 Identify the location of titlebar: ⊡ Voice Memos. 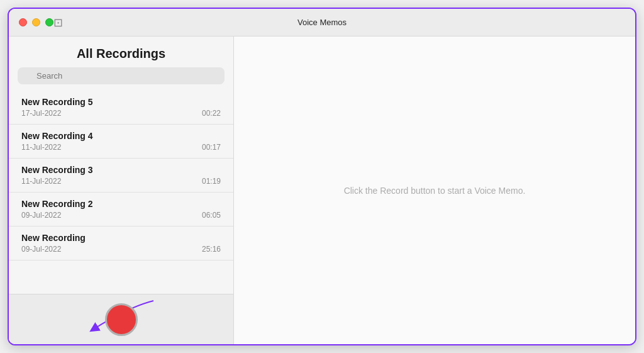
(322, 23).